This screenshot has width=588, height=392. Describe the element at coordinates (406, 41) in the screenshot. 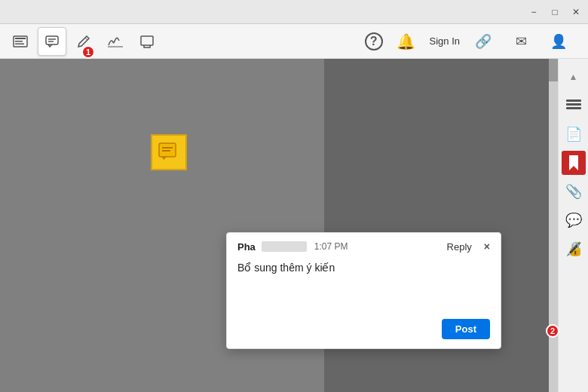

I see `bell-icon: 🔔` at that location.